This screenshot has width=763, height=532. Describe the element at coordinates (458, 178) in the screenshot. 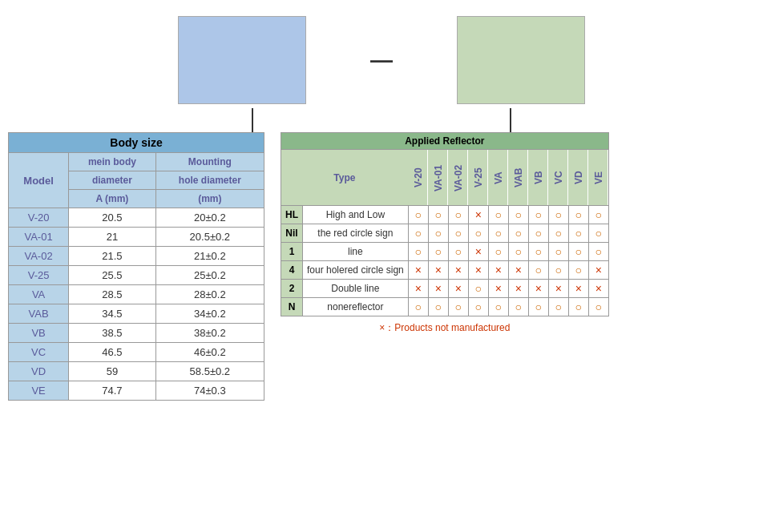

I see `col-header: VA-02` at that location.